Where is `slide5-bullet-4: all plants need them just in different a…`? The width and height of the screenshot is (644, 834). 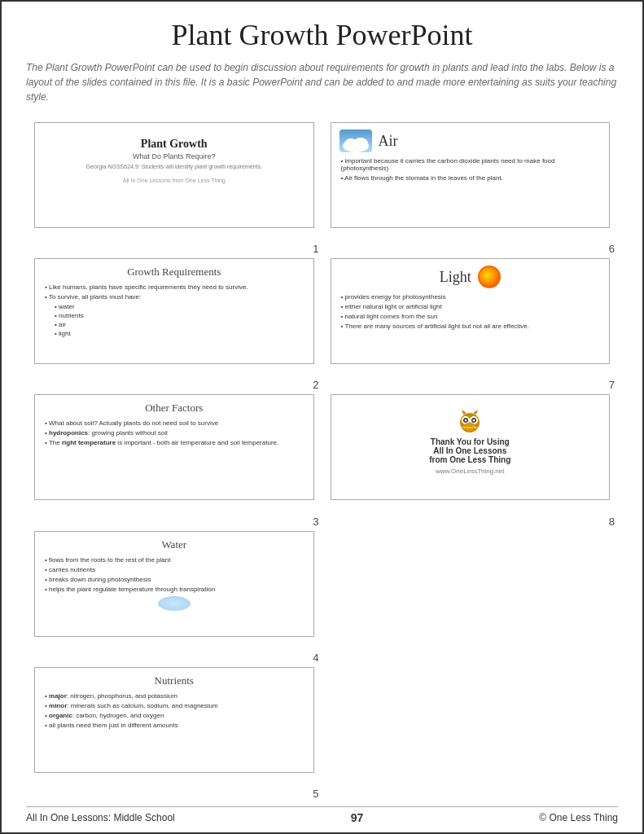
slide5-bullet-4: all plants need them just in different a… is located at coordinates (174, 725).